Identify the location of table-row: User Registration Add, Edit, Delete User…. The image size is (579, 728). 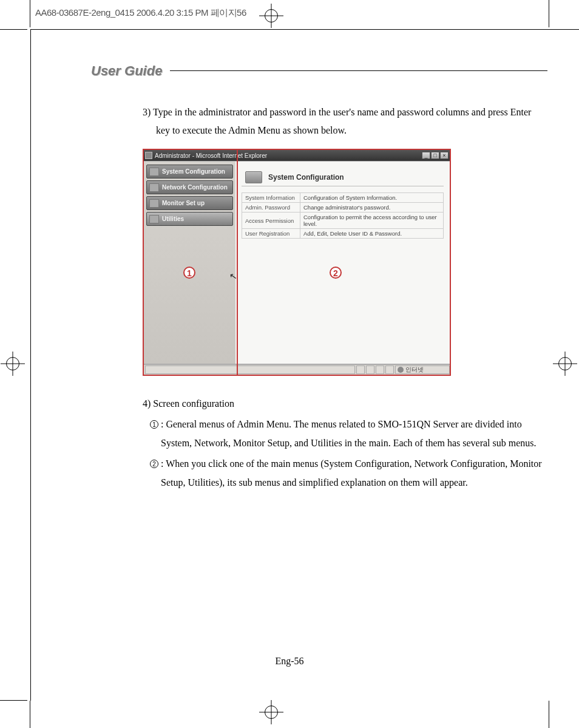
(343, 234).